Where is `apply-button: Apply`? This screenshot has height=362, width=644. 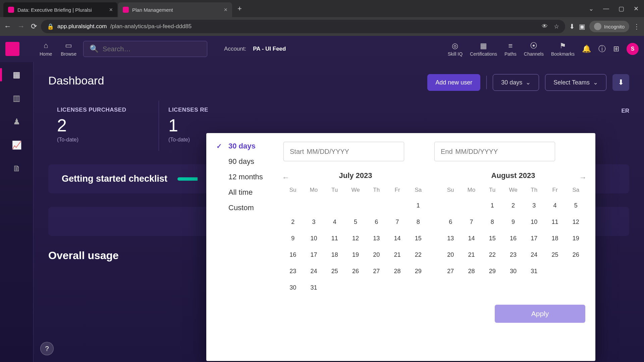
apply-button: Apply is located at coordinates (540, 314).